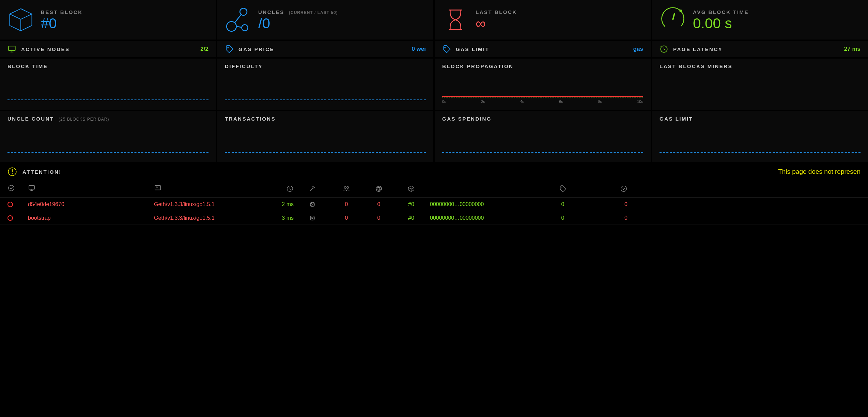  What do you see at coordinates (325, 20) in the screenshot?
I see `uncles-card: UNCLES (CURRENT / LAST 50) /0` at bounding box center [325, 20].